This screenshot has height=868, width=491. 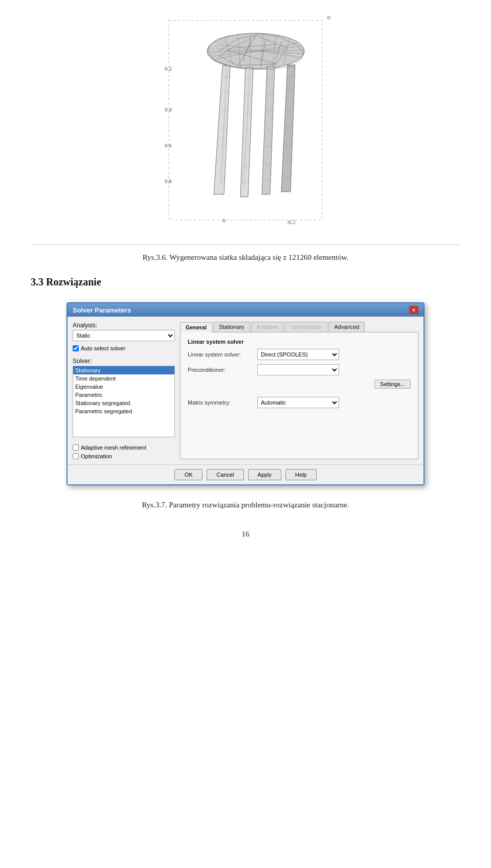 What do you see at coordinates (103, 348) in the screenshot?
I see `auto-select-label: Auto select solver` at bounding box center [103, 348].